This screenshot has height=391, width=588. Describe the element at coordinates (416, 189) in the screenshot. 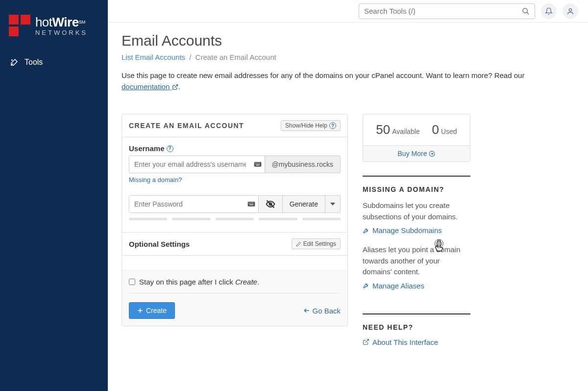

I see `missing-domain-title: MISSING A DOMAIN?` at that location.